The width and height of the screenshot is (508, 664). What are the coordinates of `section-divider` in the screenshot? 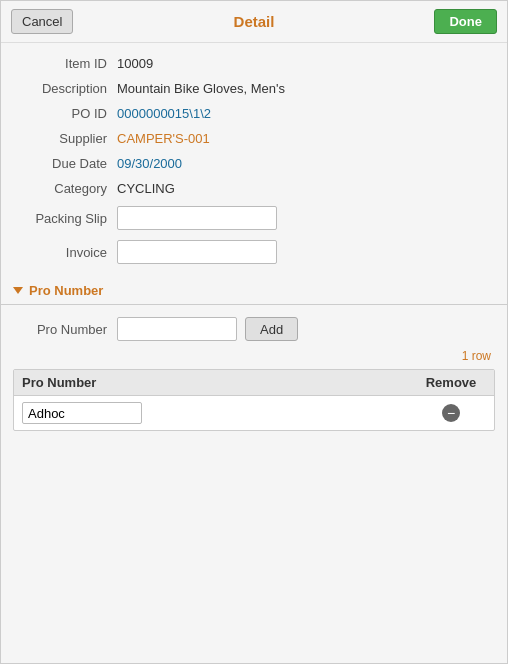 It's located at (254, 304).